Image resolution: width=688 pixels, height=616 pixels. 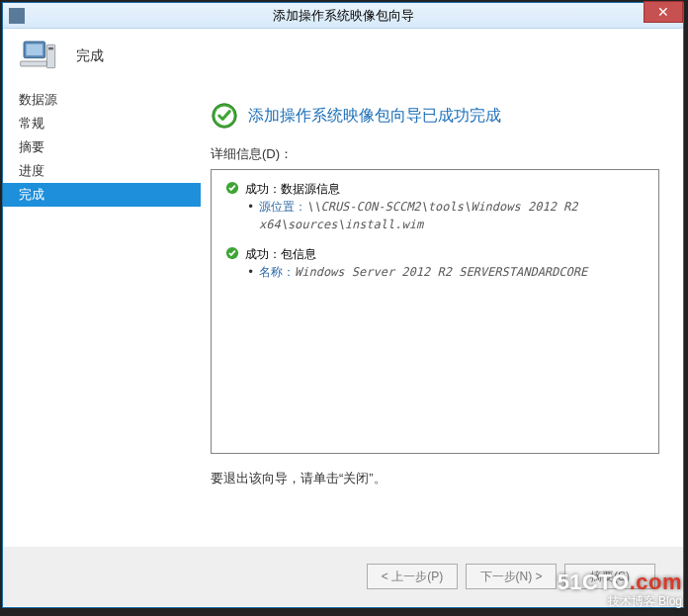 I want to click on window-title: 添加操作系统映像包向导, so click(x=344, y=16).